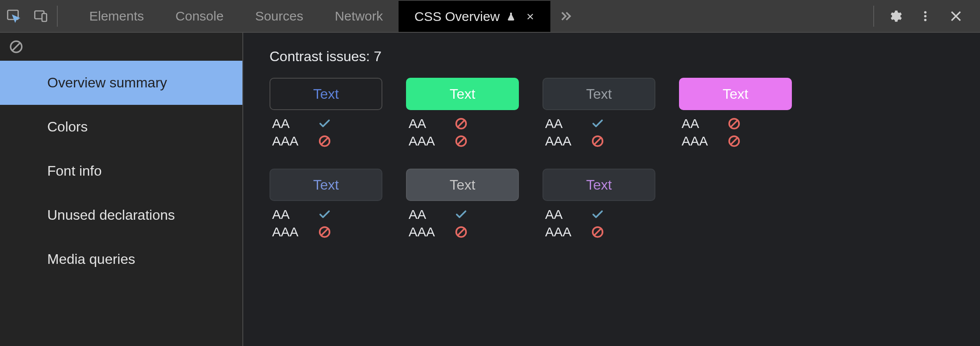  Describe the element at coordinates (566, 16) in the screenshot. I see `more-tabs-button` at that location.